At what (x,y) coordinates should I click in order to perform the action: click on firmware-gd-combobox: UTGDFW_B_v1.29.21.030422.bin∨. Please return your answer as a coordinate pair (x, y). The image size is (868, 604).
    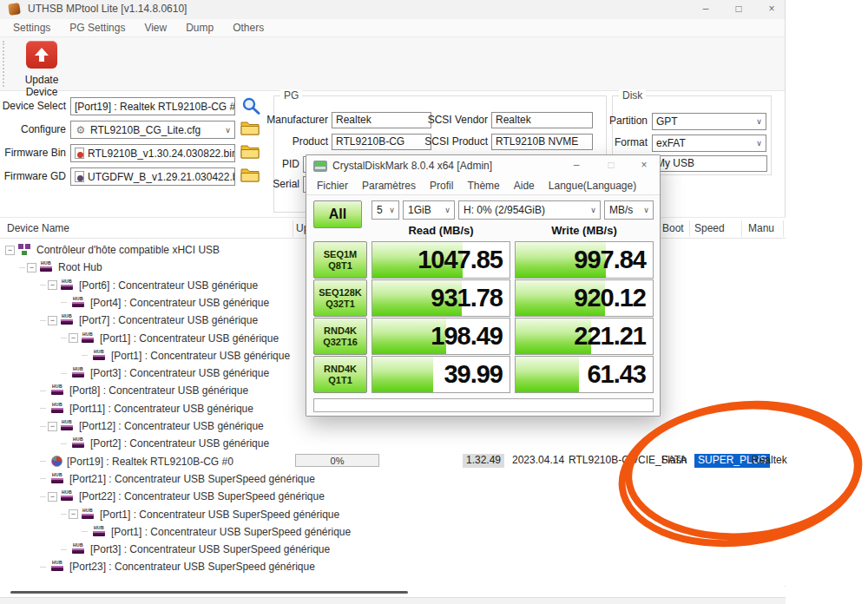
    Looking at the image, I should click on (153, 177).